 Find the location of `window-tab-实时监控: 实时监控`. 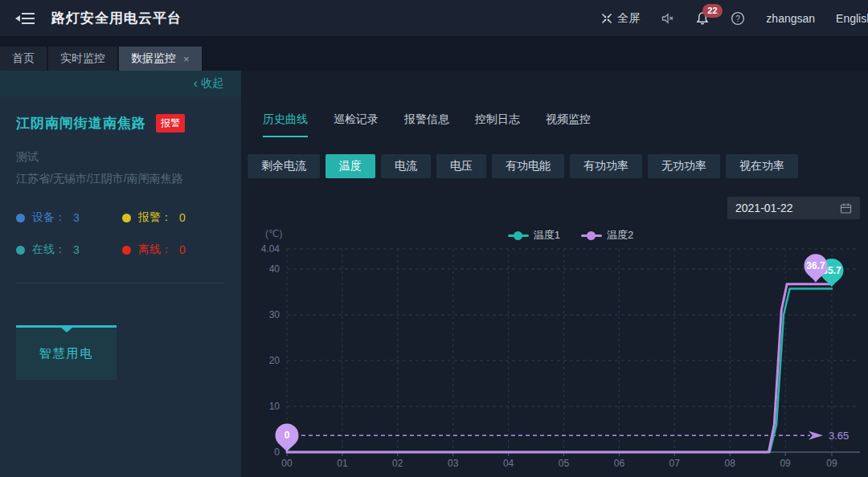

window-tab-实时监控: 实时监控 is located at coordinates (83, 59).